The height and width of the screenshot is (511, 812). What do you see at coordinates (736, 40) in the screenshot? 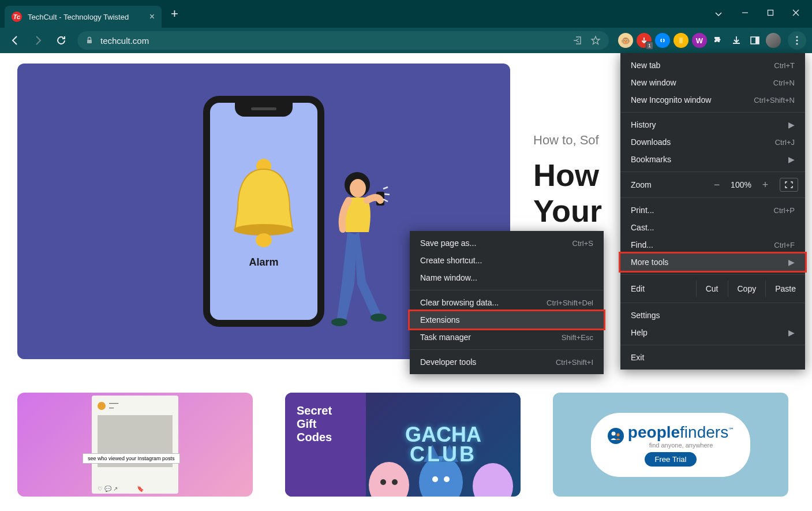
I see `downloads-icon` at bounding box center [736, 40].